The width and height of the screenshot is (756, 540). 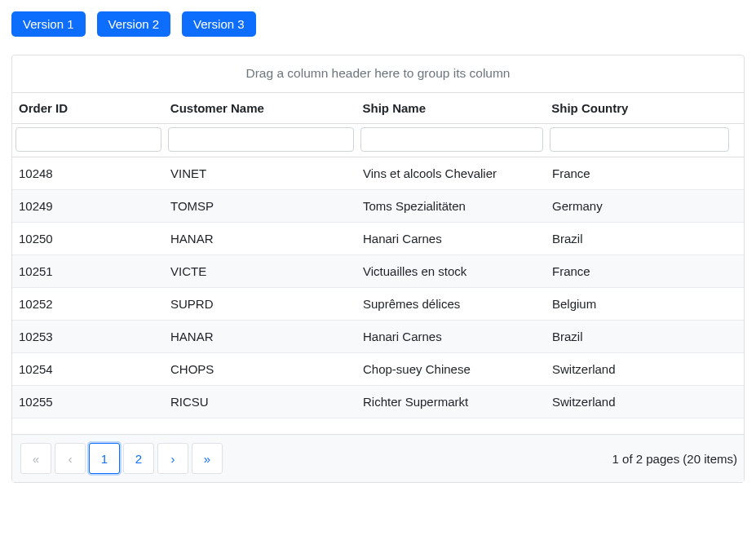 I want to click on pager-prev-button: ‹, so click(x=70, y=458).